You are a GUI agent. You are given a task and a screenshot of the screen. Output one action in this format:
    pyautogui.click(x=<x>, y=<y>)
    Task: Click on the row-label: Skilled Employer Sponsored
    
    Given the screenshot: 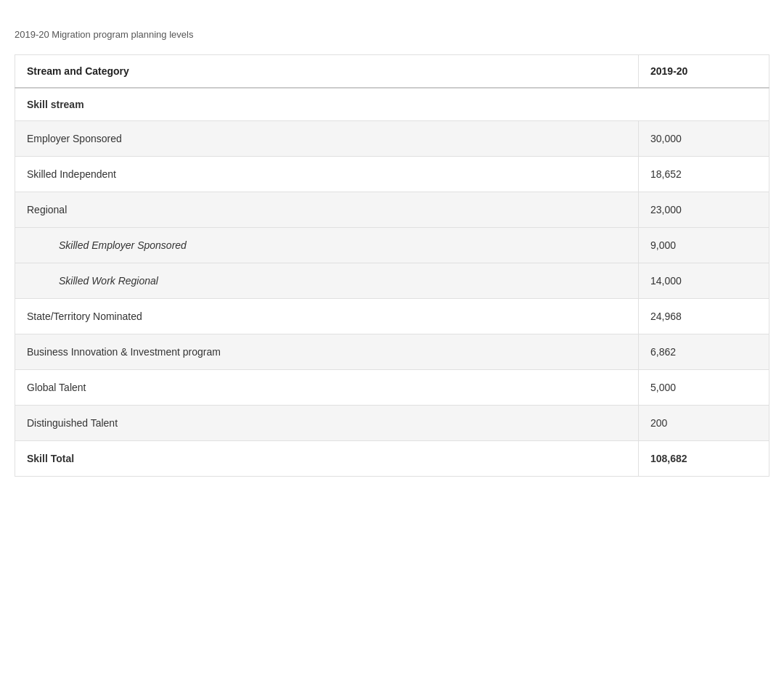 What is the action you would take?
    pyautogui.click(x=327, y=245)
    